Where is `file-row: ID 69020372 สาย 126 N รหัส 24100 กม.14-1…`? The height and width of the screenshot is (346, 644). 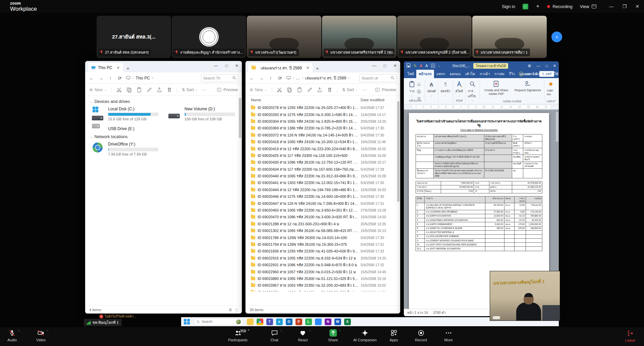 file-row: ID 69020372 สาย 126 N รหัส 24100 กม.14-1… is located at coordinates (323, 135).